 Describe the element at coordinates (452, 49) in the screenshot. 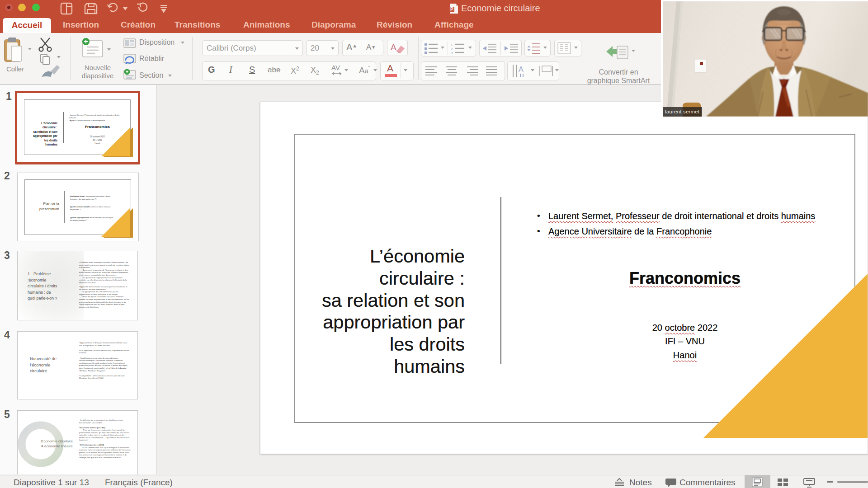

I see `svg-text: 2` at that location.